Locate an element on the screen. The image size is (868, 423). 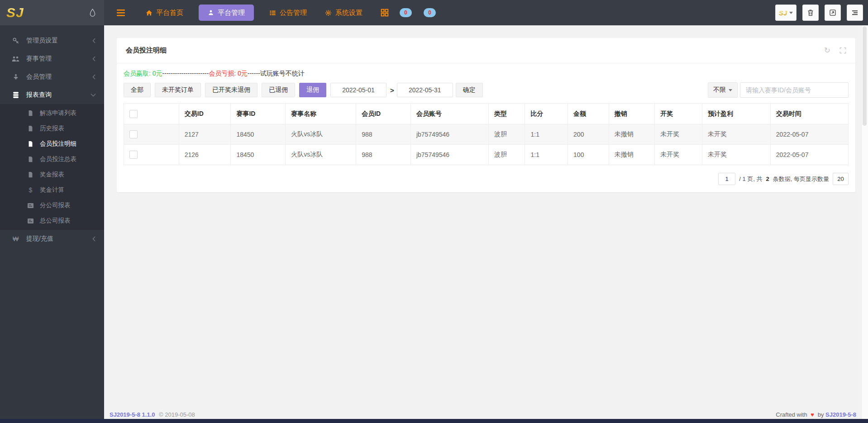
cell-match-name: 火队vs冰队 is located at coordinates (321, 155).